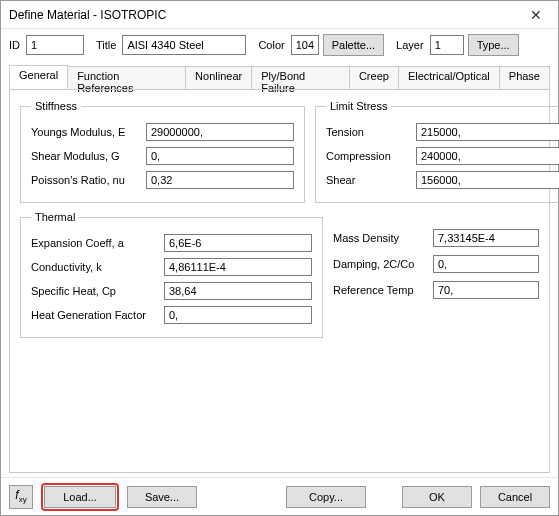 The width and height of the screenshot is (559, 516). I want to click on limit-shear-label: Shear, so click(371, 180).